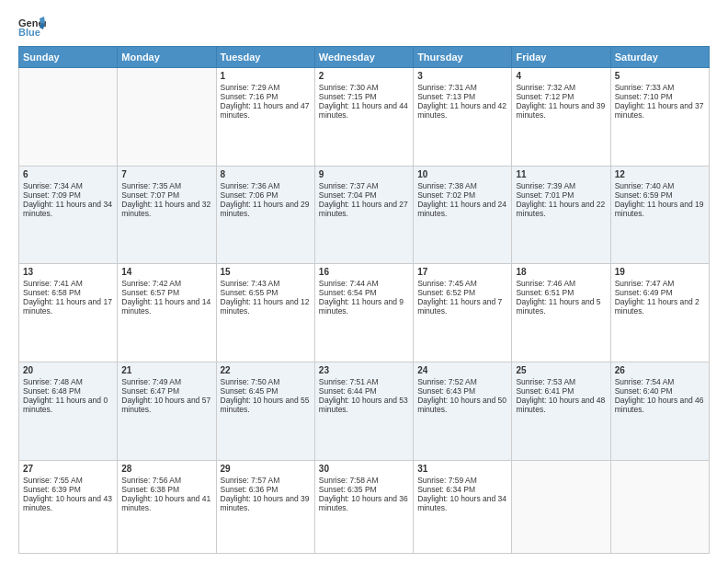 This screenshot has width=728, height=563. Describe the element at coordinates (364, 57) in the screenshot. I see `weekday-header: Wednesday` at that location.